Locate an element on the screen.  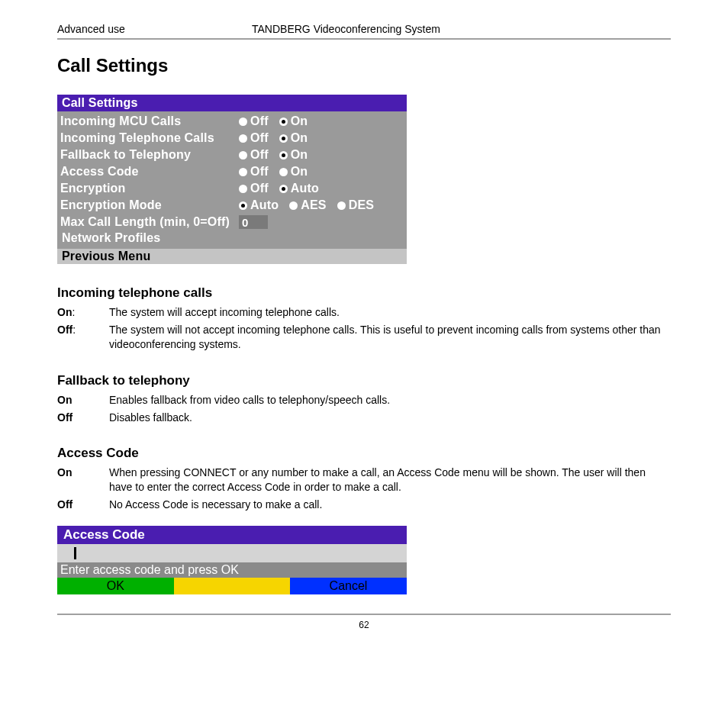
panel-title: Call Settings is located at coordinates (232, 103).